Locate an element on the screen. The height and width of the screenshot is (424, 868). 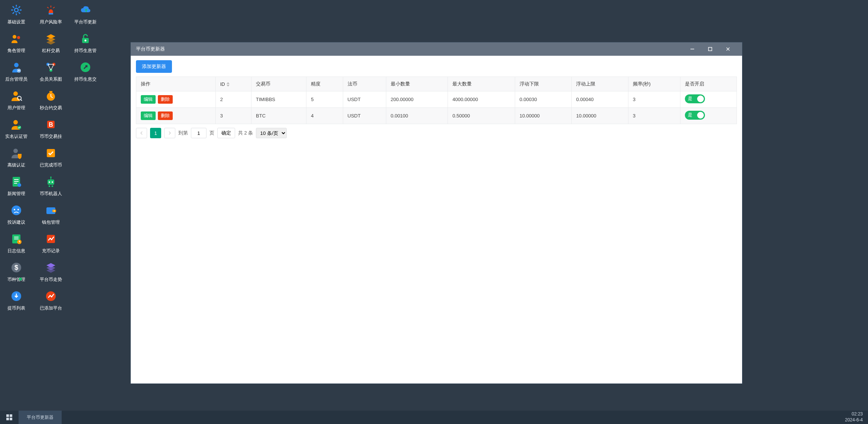
desktop-item-label: 钱包管理 is located at coordinates (51, 222).